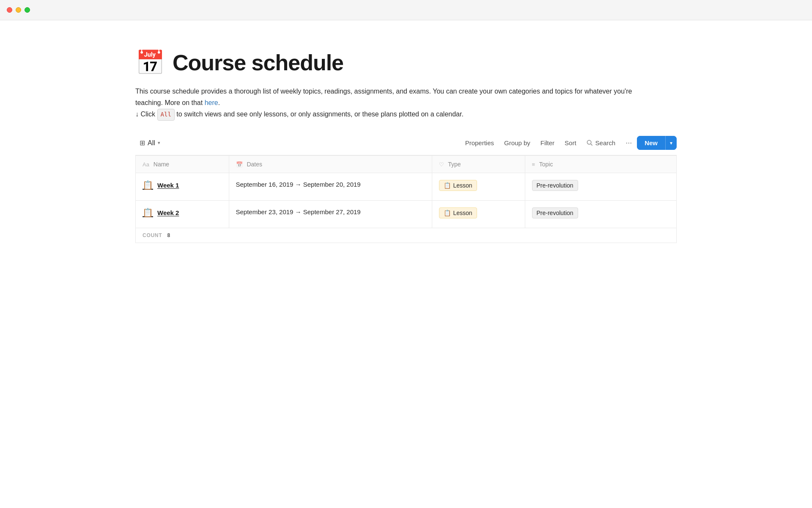 The height and width of the screenshot is (508, 812). I want to click on column-header-type: ♡ Type, so click(478, 164).